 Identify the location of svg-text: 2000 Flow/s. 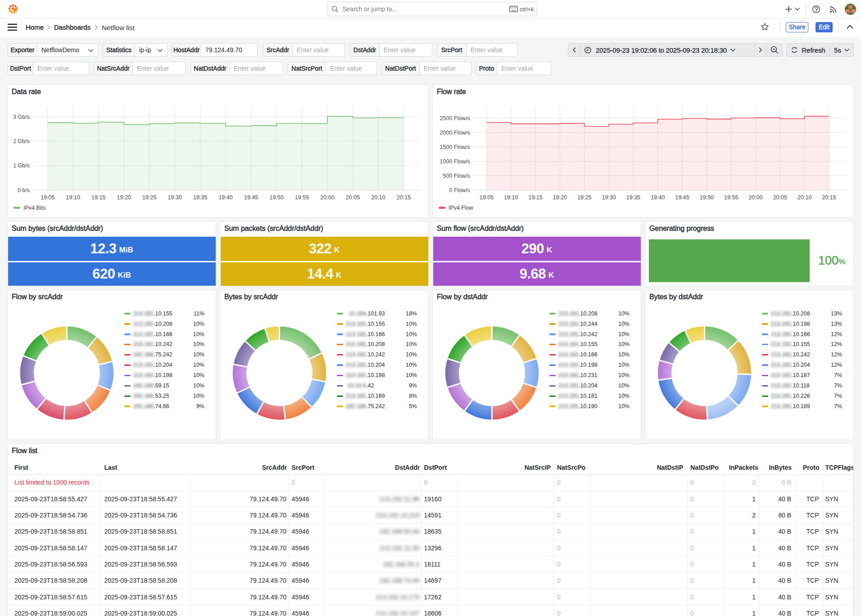
(455, 133).